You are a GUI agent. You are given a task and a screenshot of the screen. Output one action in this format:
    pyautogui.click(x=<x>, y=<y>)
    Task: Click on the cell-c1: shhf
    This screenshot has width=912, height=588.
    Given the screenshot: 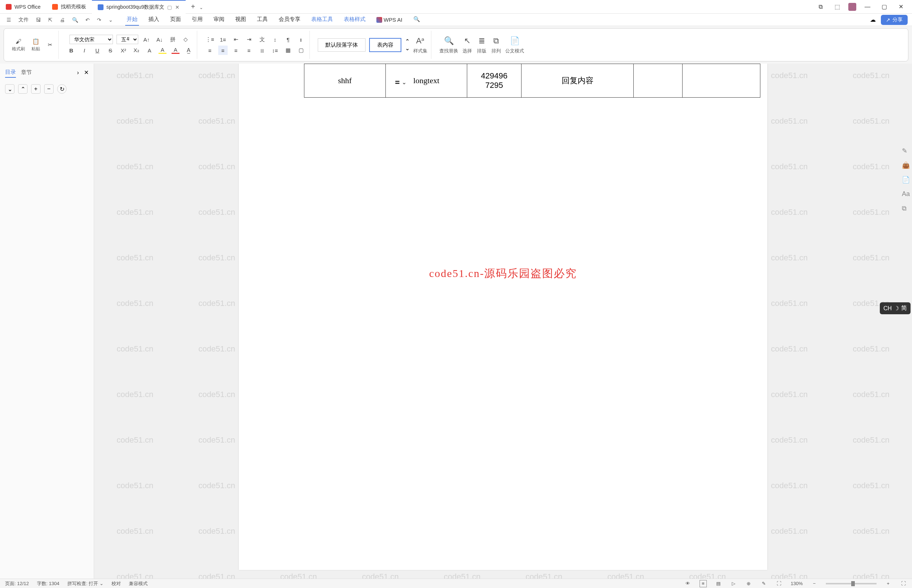 What is the action you would take?
    pyautogui.click(x=345, y=81)
    